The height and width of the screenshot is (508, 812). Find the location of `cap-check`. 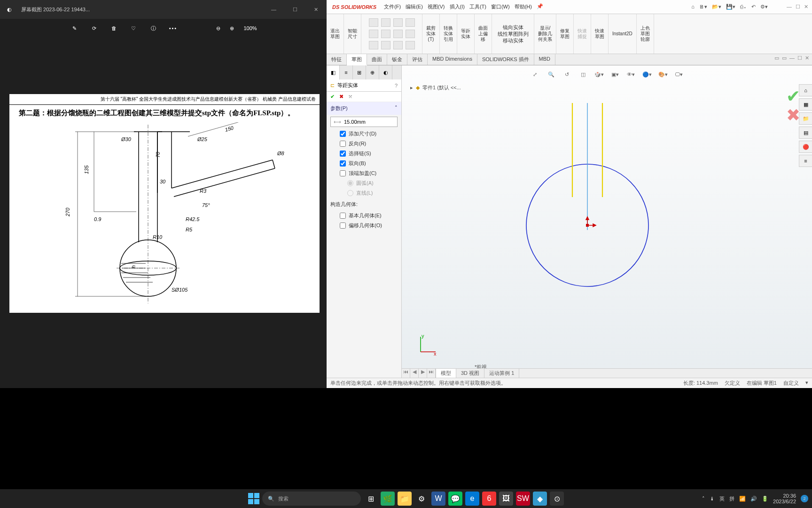

cap-check is located at coordinates (343, 173).